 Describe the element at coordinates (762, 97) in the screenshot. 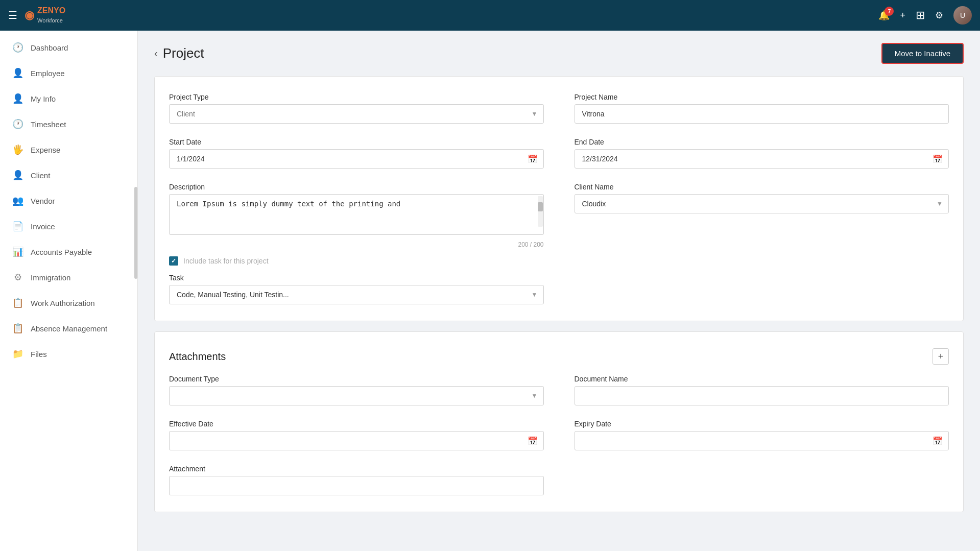

I see `project-name-label: Project Name` at that location.